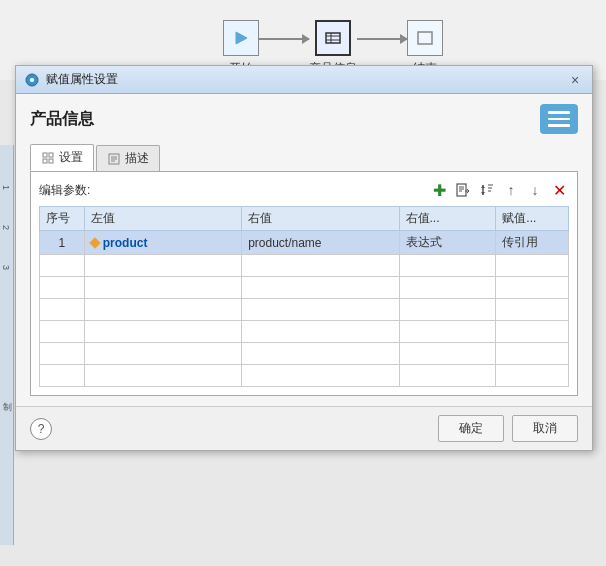  What do you see at coordinates (48, 158) in the screenshot?
I see `settings-tab-icon` at bounding box center [48, 158].